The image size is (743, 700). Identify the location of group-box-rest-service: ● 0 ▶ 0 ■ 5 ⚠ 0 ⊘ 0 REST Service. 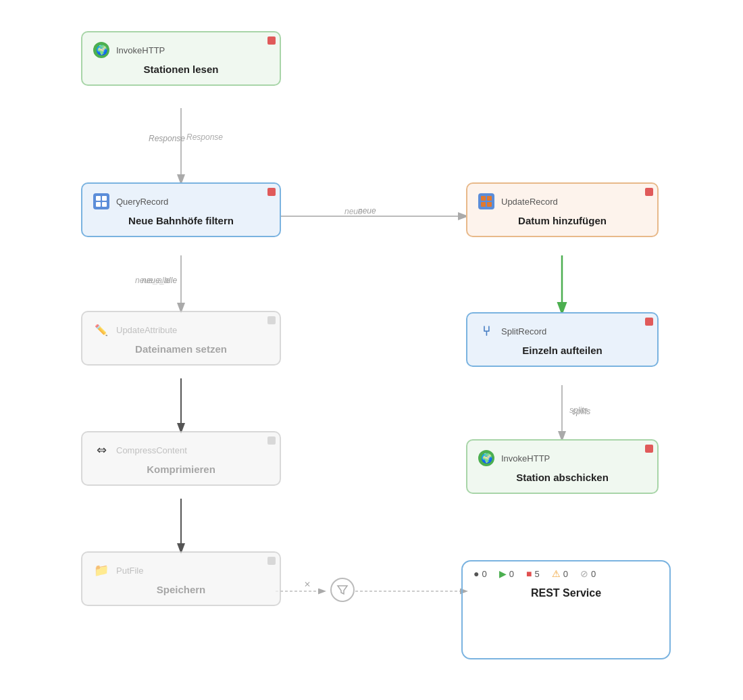
(566, 609).